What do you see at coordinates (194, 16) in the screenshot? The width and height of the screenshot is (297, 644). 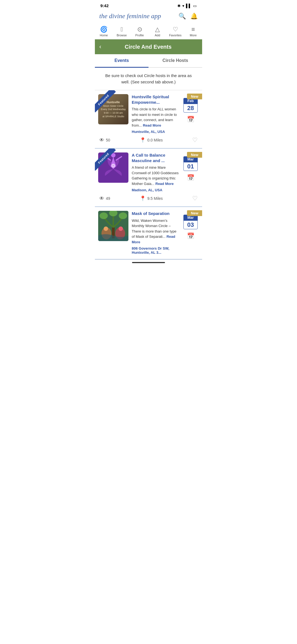 I see `notification-button: 🔔` at bounding box center [194, 16].